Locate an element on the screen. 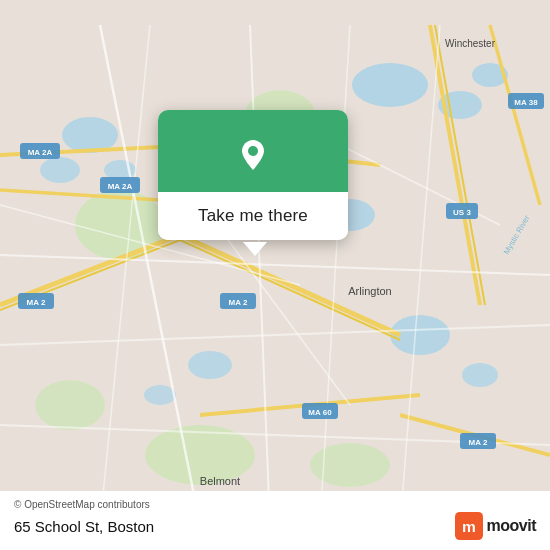  svg-text: MA 60 is located at coordinates (320, 412).